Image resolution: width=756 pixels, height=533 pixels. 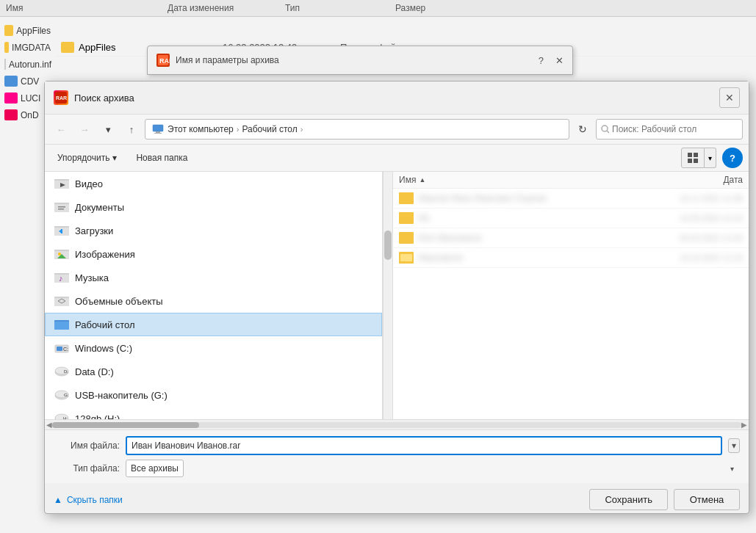 I want to click on toggle-label: Скрыть папки, so click(x=95, y=500).